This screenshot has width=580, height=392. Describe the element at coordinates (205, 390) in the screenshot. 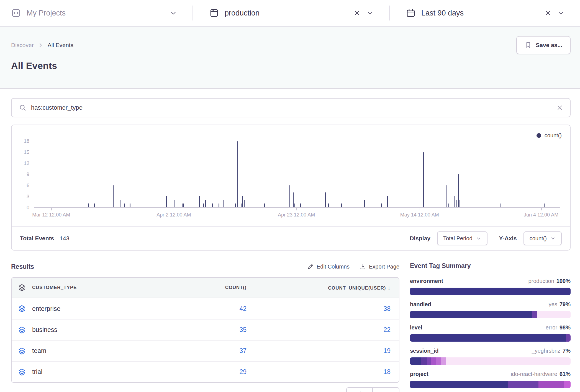

I see `pagination` at that location.